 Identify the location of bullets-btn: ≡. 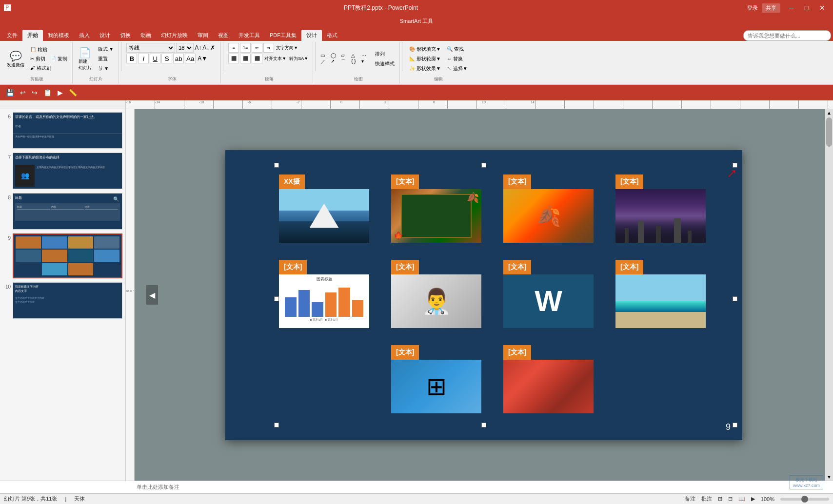
(234, 48).